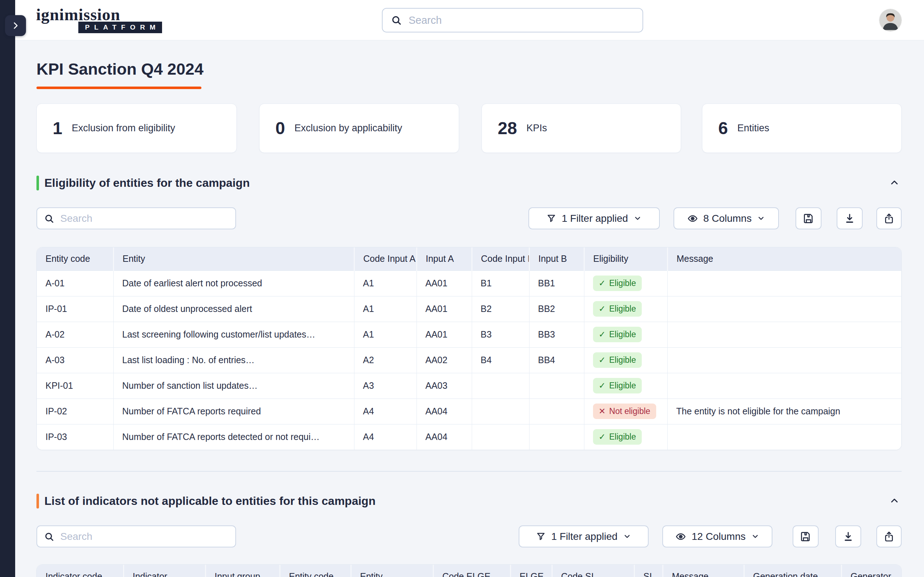 The width and height of the screenshot is (924, 577). What do you see at coordinates (75, 334) in the screenshot?
I see `cell-entity-code: A-02` at bounding box center [75, 334].